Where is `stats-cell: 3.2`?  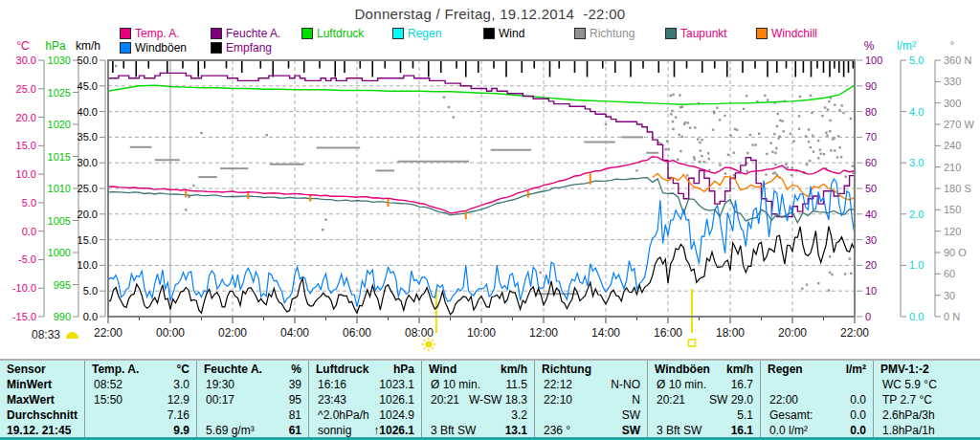
stats-cell: 3.2 is located at coordinates (479, 415).